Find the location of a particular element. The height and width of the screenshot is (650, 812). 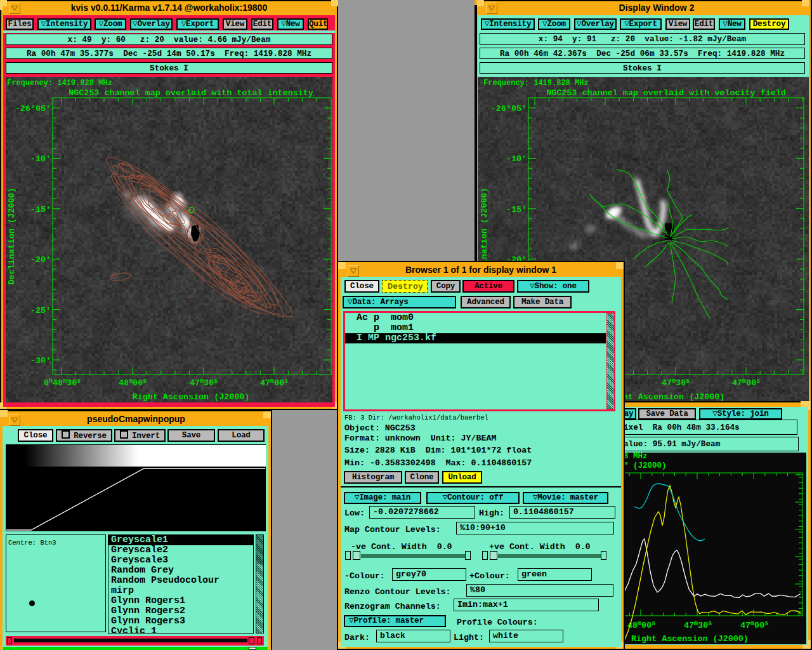

svg-text: 8 MHz is located at coordinates (636, 456).